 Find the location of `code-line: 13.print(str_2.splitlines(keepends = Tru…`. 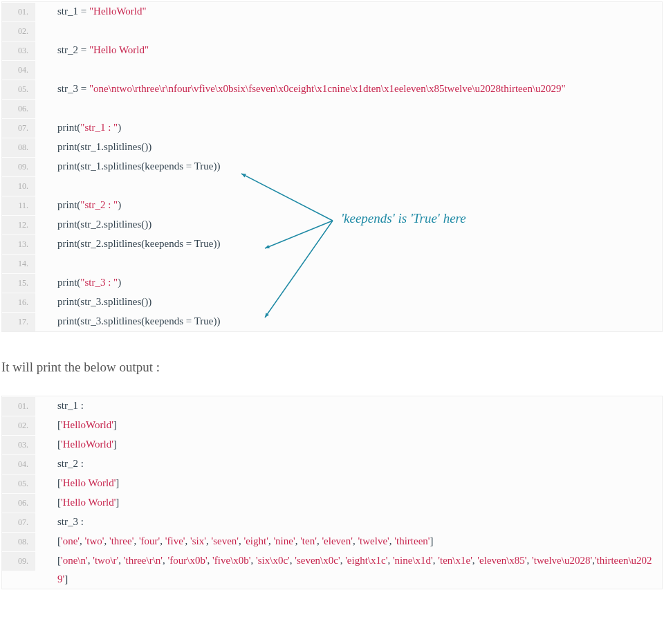

code-line: 13.print(str_2.splitlines(keepends = Tru… is located at coordinates (332, 244).